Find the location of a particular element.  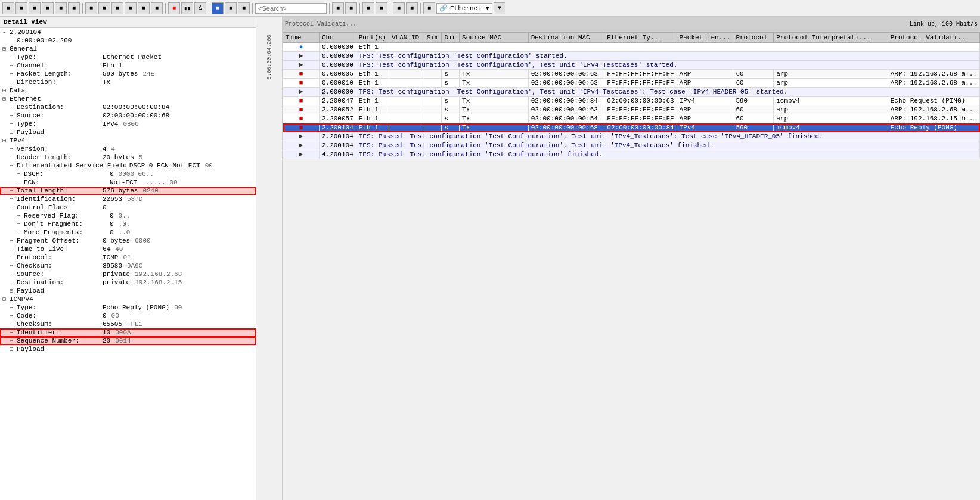

td-time: 2.000000 is located at coordinates (337, 92).